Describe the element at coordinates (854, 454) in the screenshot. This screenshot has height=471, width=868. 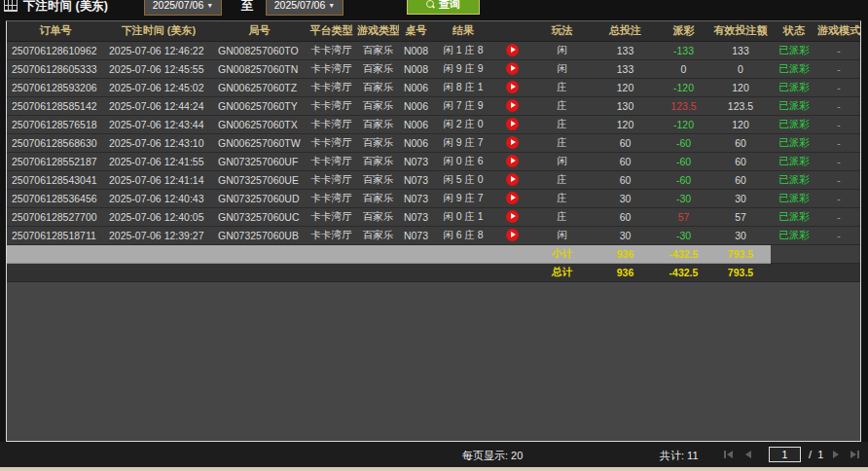
I see `last-page-icon` at that location.